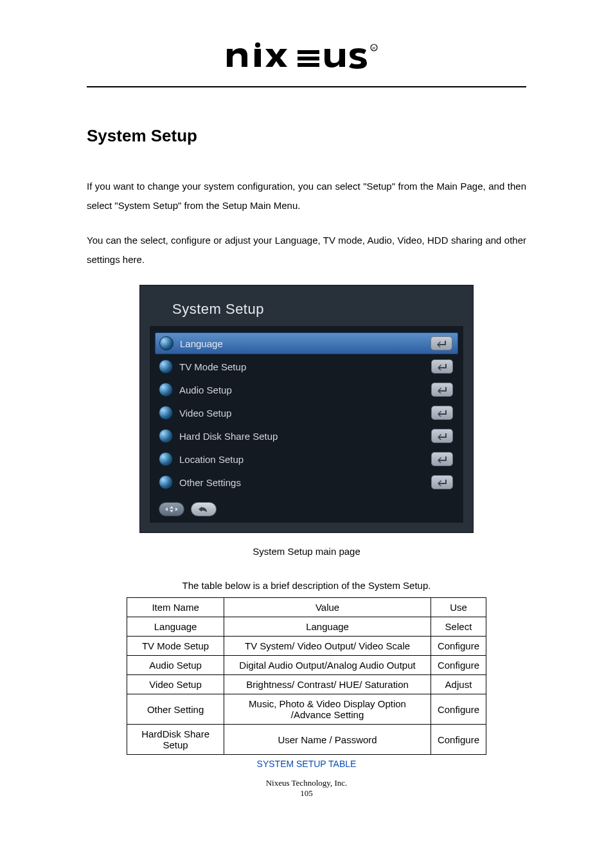 The width and height of the screenshot is (613, 868). I want to click on page-title: System Setup, so click(306, 136).